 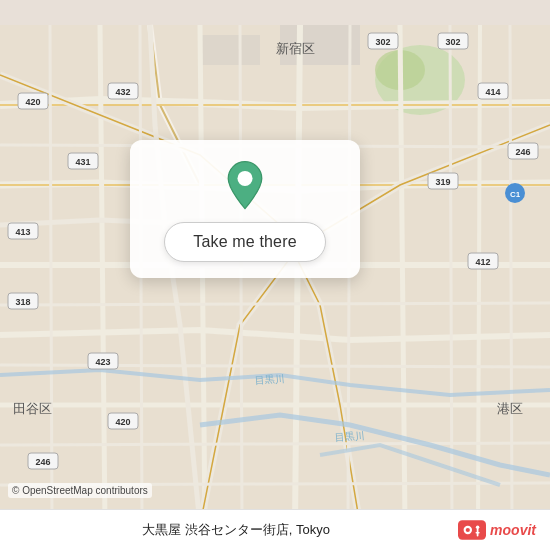 What do you see at coordinates (442, 182) in the screenshot?
I see `svg-text: 319` at bounding box center [442, 182].